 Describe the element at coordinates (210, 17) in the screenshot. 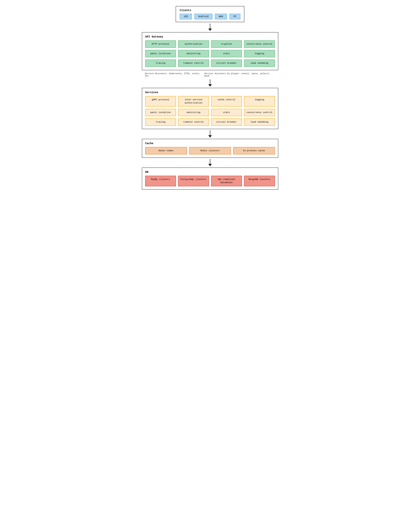

I see `clients-row: iOSAndroidWebPC` at that location.